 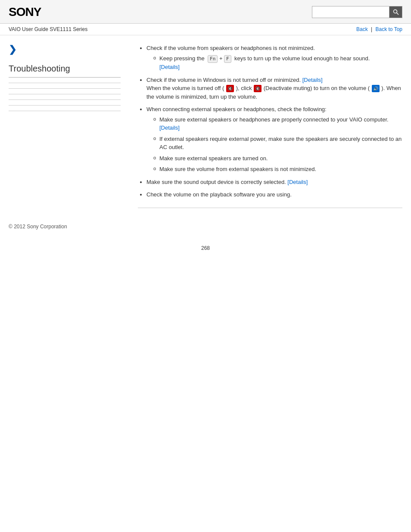 What do you see at coordinates (313, 80) in the screenshot?
I see `details-link-2: [Details]` at bounding box center [313, 80].